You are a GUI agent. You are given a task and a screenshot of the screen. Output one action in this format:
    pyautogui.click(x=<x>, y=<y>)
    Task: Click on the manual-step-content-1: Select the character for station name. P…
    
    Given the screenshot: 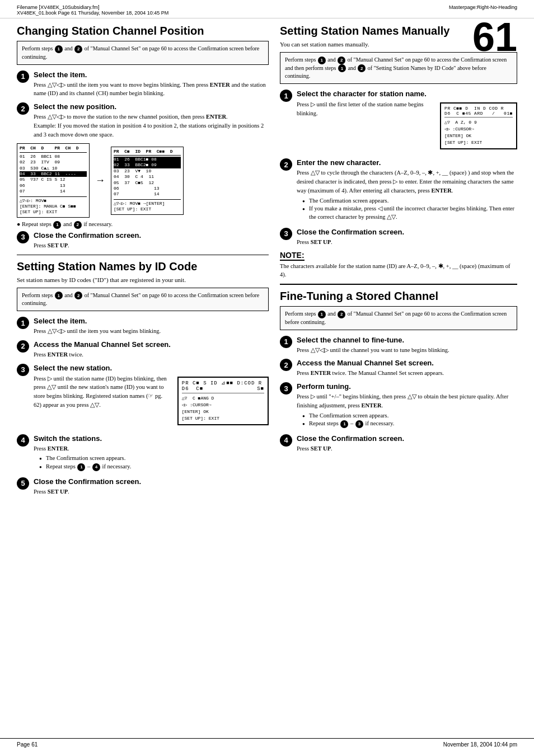 What is the action you would take?
    pyautogui.click(x=407, y=122)
    